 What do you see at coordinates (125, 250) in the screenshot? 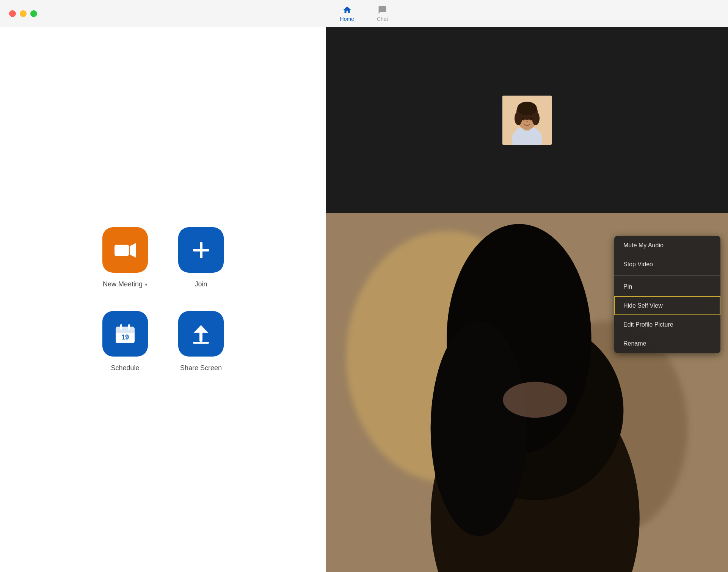
I see `video-camera-icon` at bounding box center [125, 250].